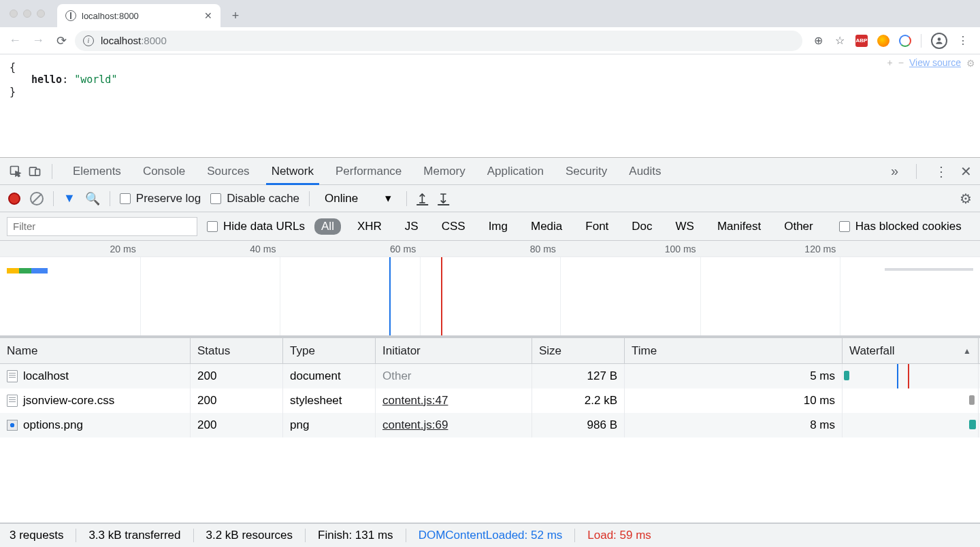  Describe the element at coordinates (15, 41) in the screenshot. I see `back-button: ←` at that location.